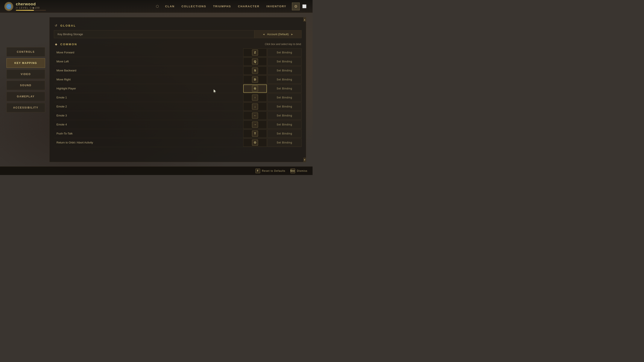 This screenshot has height=362, width=644. I want to click on action-label: Move Right, so click(148, 79).